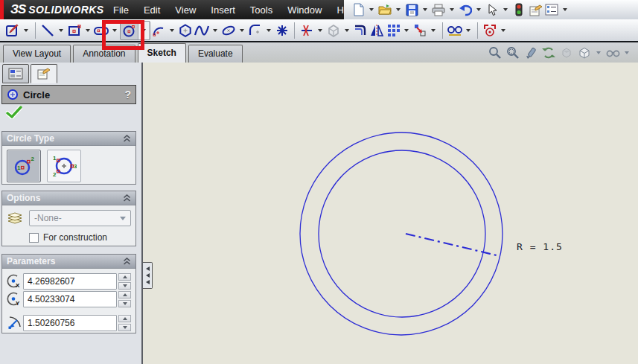 The height and width of the screenshot is (364, 638). Describe the element at coordinates (490, 31) in the screenshot. I see `quick-snaps-tool-icon` at that location.